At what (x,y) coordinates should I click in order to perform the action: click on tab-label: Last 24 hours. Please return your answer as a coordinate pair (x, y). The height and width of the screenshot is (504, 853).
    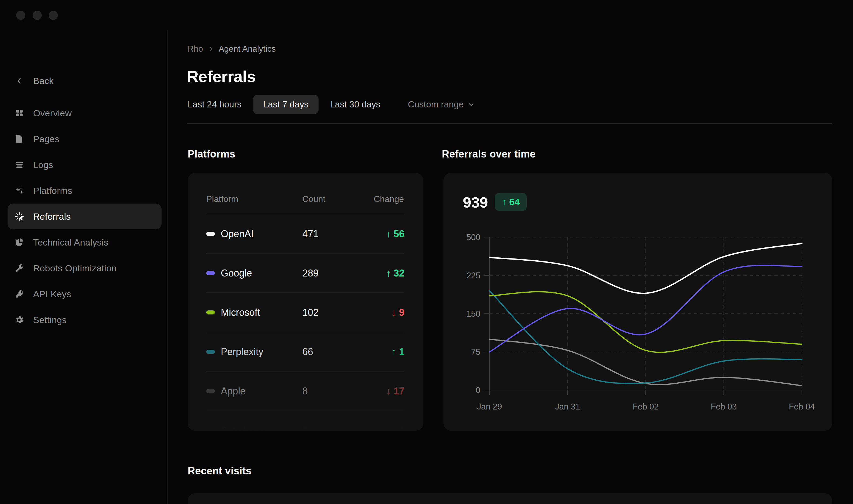
    Looking at the image, I should click on (215, 105).